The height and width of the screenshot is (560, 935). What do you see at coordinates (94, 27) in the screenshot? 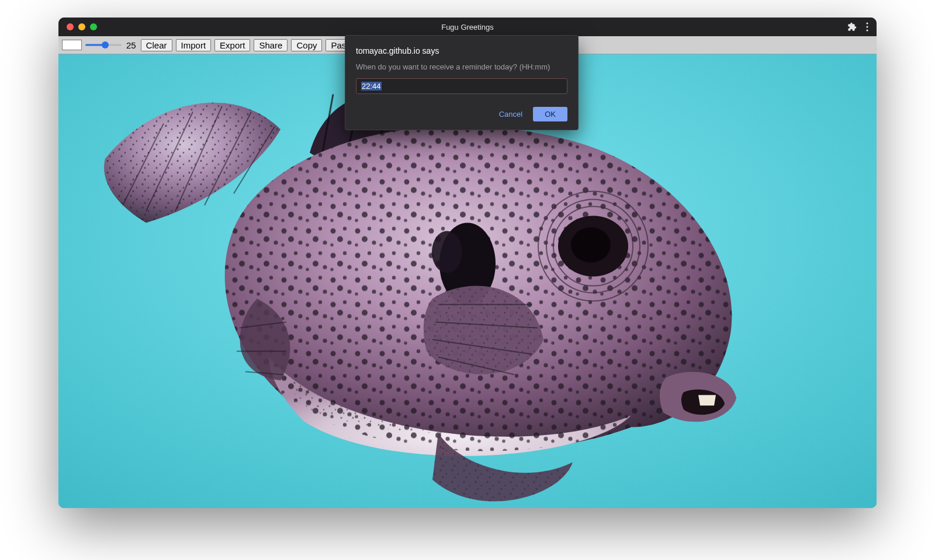
I see `window-zoom-button` at bounding box center [94, 27].